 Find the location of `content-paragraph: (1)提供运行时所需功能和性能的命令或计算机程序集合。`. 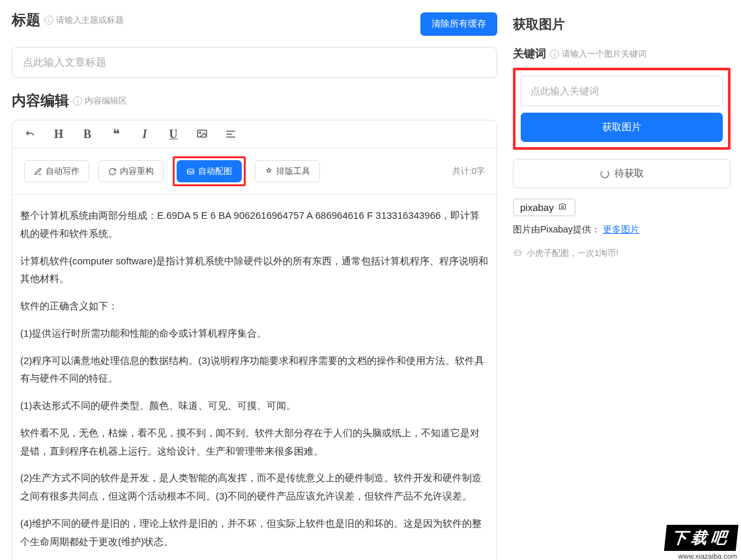

content-paragraph: (1)提供运行时所需功能和性能的命令或计算机程序集合。 is located at coordinates (254, 333).